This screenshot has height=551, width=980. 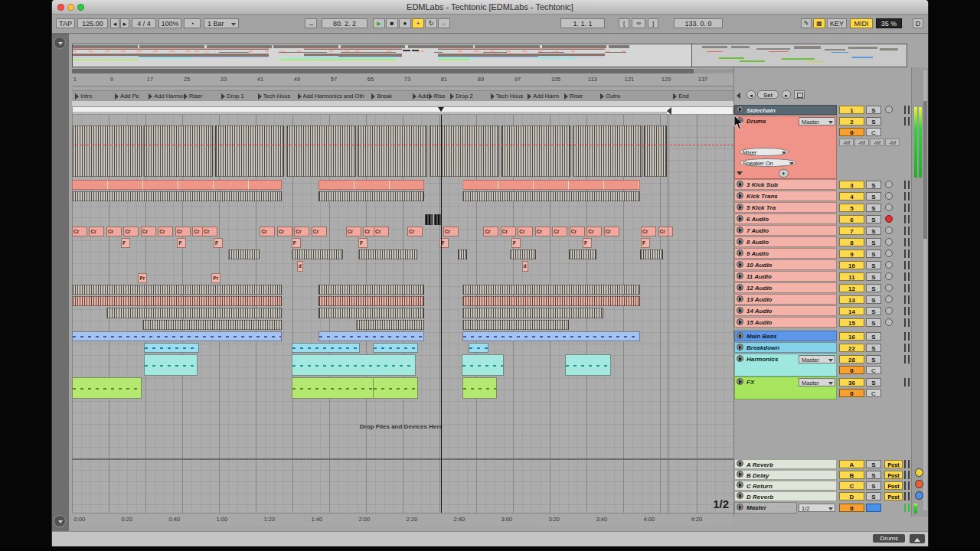 I want to click on lane-audio-7: CrCrCrCrCrCrCrCrCrCrCrCrCrCrCrCrCrCrCrCr…, so click(x=403, y=231).